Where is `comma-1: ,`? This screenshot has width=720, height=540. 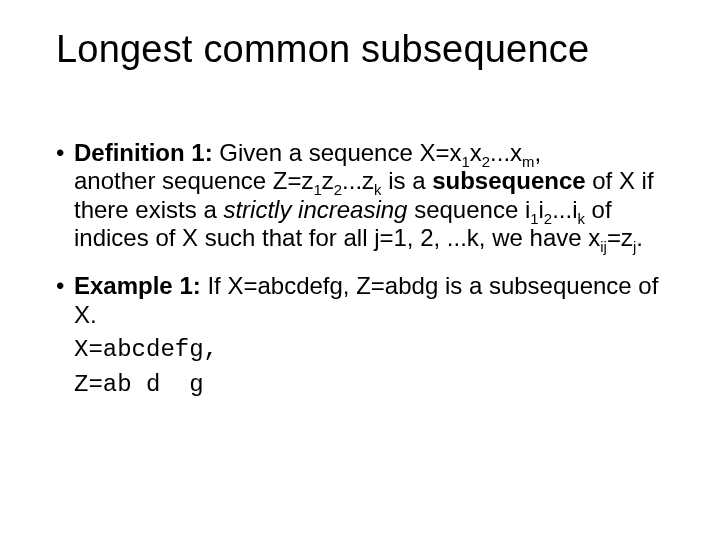 comma-1: , is located at coordinates (538, 152).